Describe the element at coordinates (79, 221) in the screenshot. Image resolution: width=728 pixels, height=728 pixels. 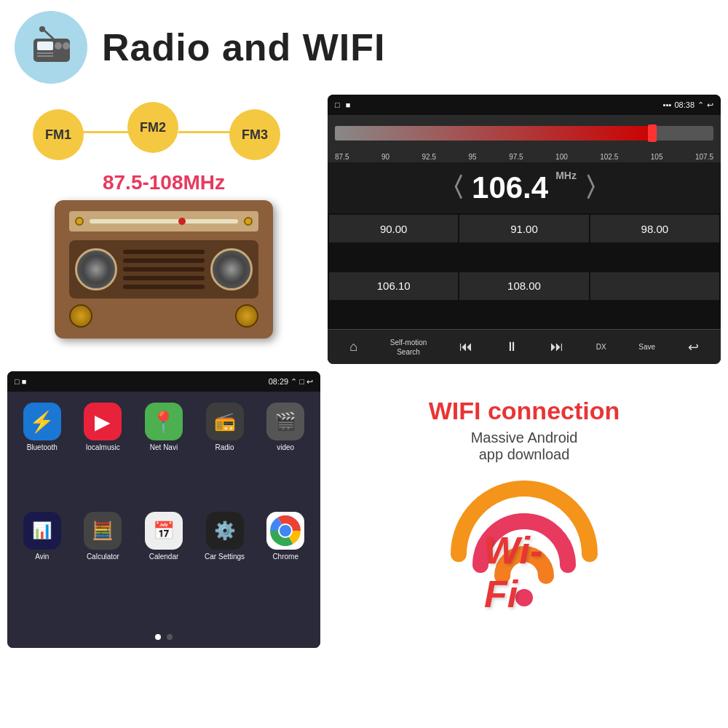
I see `radio-knob-left` at that location.